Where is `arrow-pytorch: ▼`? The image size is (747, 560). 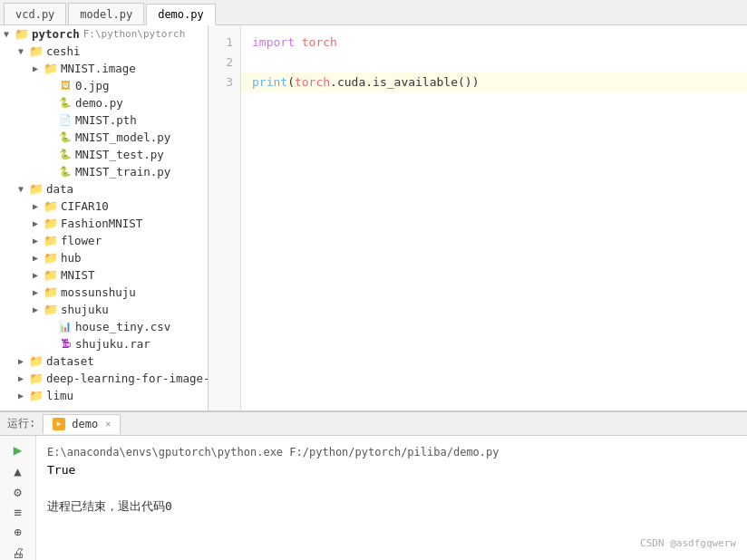
arrow-pytorch: ▼ is located at coordinates (9, 34).